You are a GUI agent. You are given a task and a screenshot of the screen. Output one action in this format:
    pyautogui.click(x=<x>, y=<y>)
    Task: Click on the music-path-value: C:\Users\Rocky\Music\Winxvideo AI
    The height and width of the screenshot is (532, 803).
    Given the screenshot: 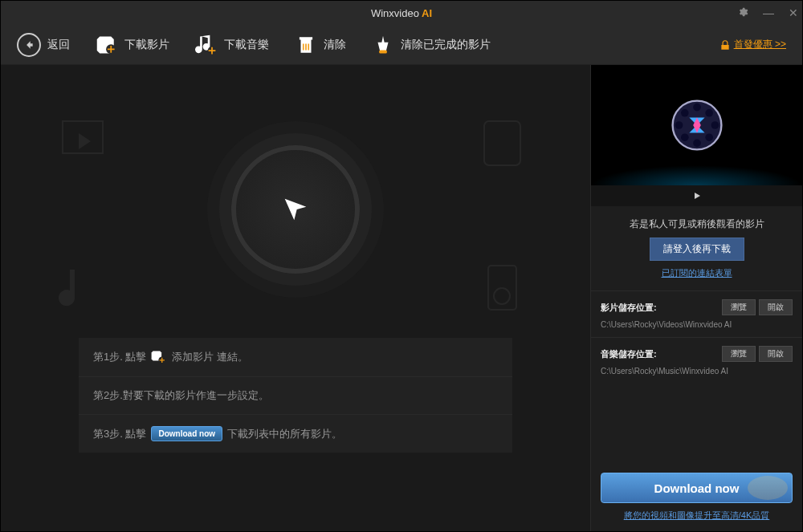 What is the action you would take?
    pyautogui.click(x=697, y=371)
    